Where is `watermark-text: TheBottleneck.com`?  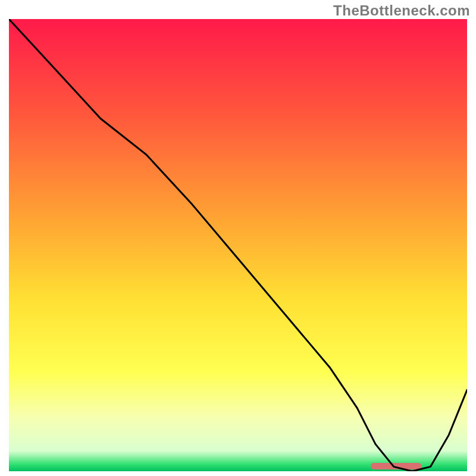
watermark-text: TheBottleneck.com is located at coordinates (402, 11).